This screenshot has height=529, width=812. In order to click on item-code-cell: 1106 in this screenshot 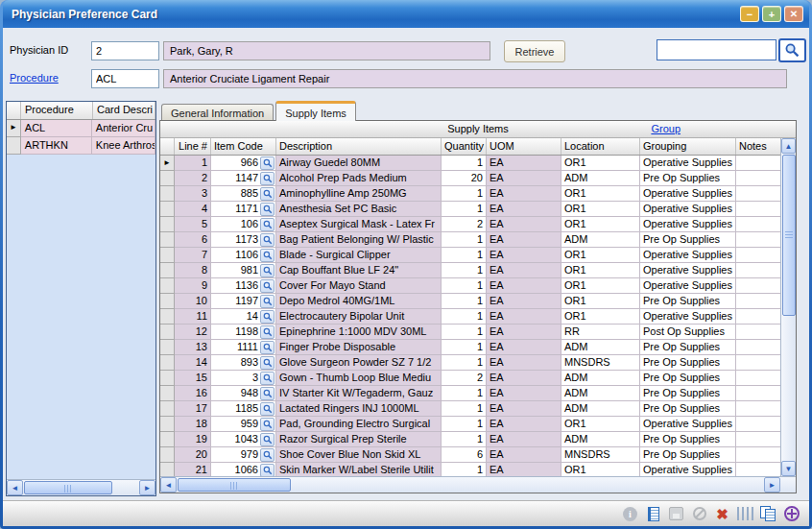, I will do `click(244, 255)`.